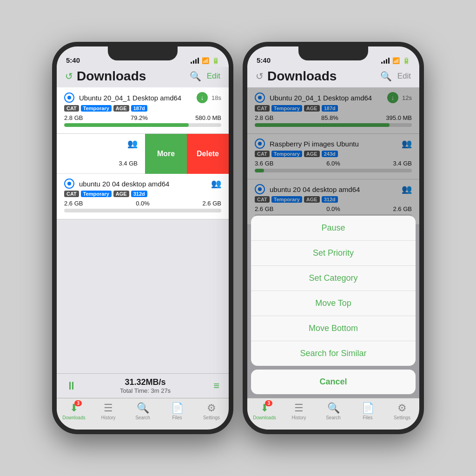  What do you see at coordinates (96, 194) in the screenshot?
I see `tag-temp-3: Temporary` at bounding box center [96, 194].